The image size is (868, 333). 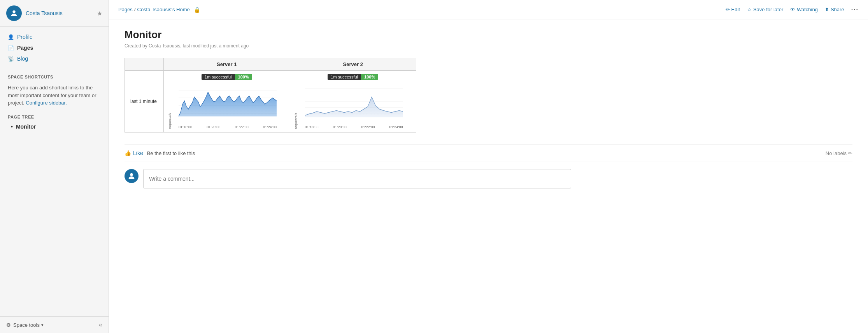 I want to click on watching-button: 👁 Watching, so click(x=804, y=9).